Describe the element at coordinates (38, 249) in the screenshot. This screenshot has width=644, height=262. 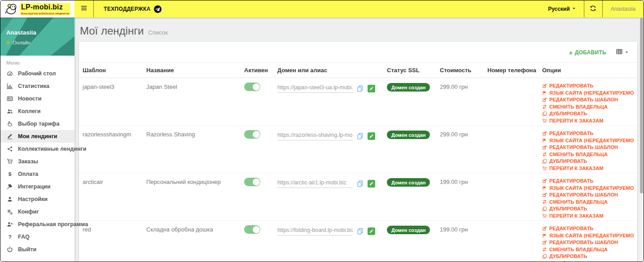
I see `sidebar-item-power: Выйти` at that location.